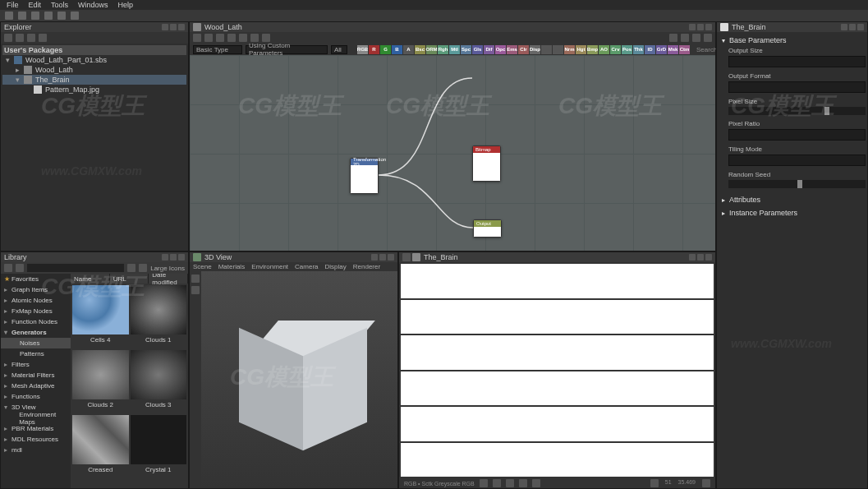 Image resolution: width=868 pixels, height=489 pixels. I want to click on library-category: ▸MDL Resources, so click(36, 439).